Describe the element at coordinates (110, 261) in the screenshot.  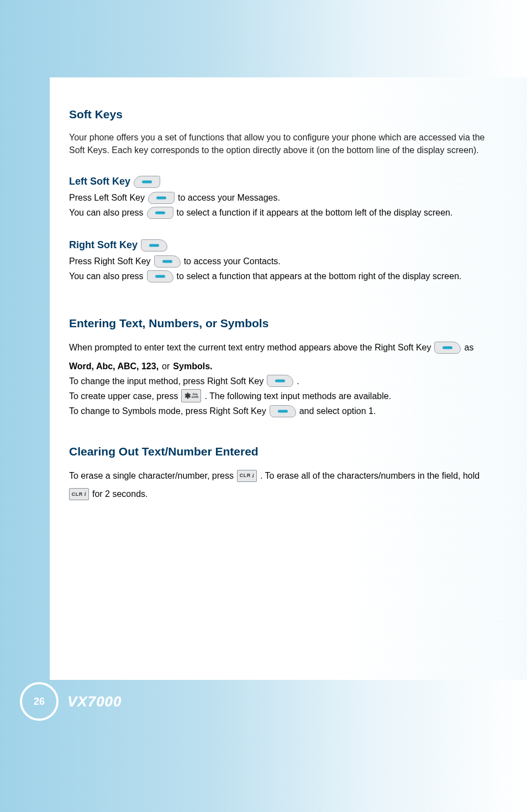
I see `text: Press Right Soft Key` at that location.